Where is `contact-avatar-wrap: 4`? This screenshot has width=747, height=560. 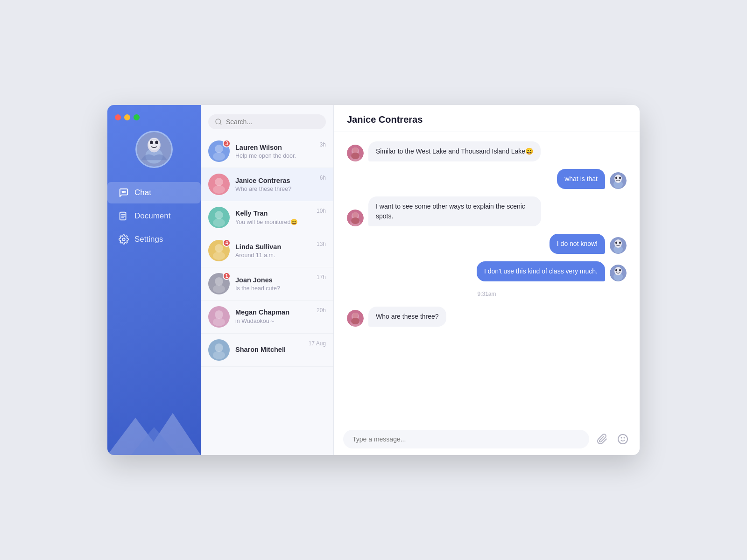
contact-avatar-wrap: 4 is located at coordinates (219, 251).